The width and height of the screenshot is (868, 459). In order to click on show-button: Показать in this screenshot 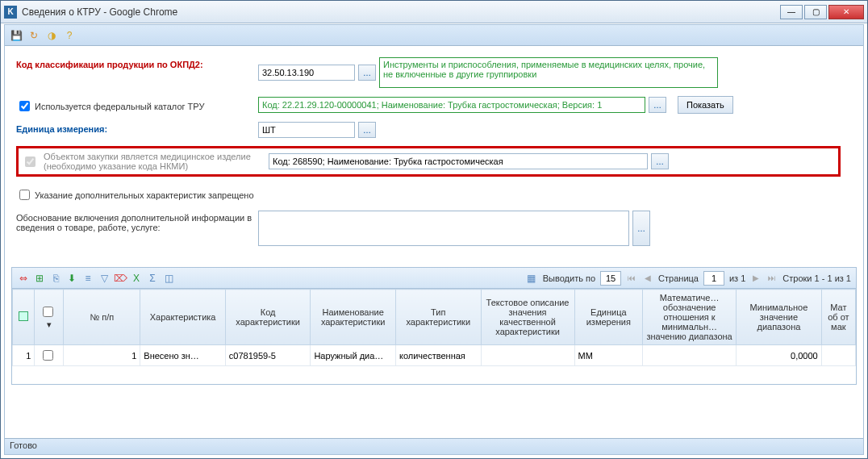, I will do `click(705, 105)`.